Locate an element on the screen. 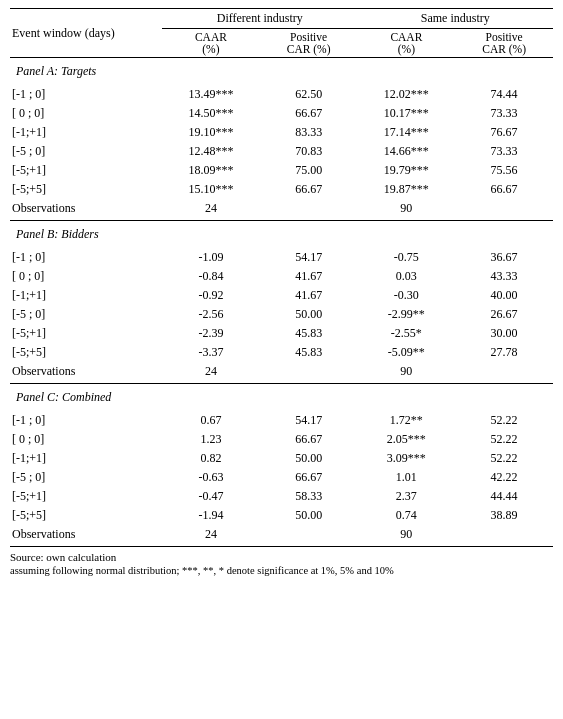 The image size is (563, 719). col-group-header-row: Event window (days) Different industry S… is located at coordinates (282, 19).